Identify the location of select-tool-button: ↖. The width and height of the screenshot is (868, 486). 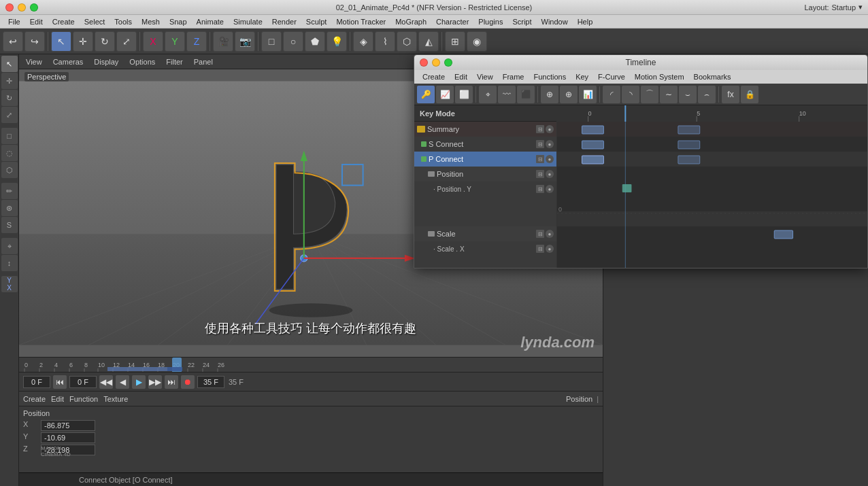
(61, 41).